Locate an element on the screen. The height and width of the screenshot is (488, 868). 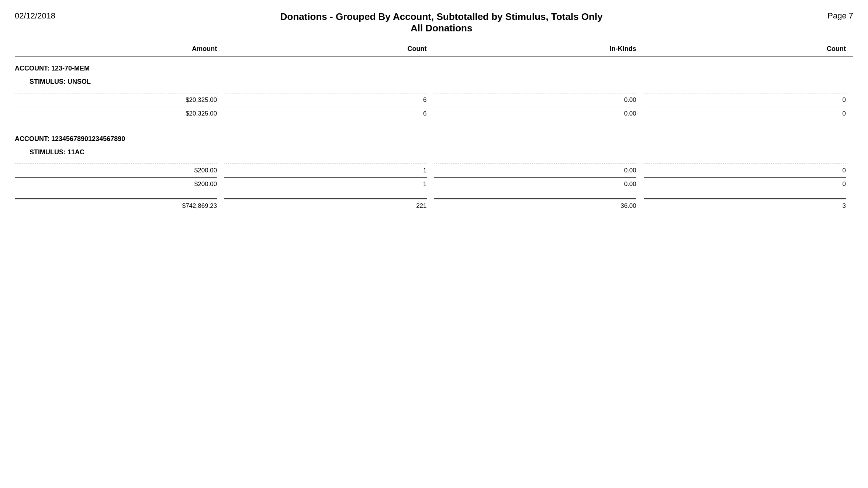
inkinds-cell-2: 0.00 is located at coordinates (539, 171).